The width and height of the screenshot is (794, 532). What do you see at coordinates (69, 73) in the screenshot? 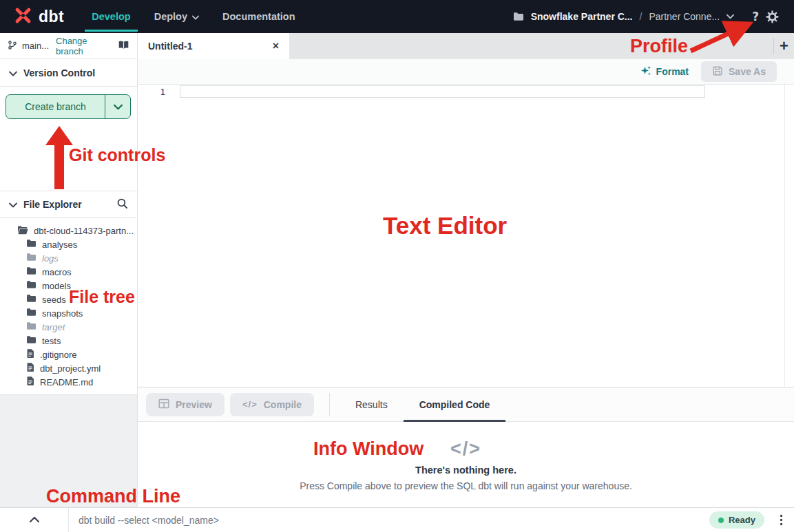
I see `version-control-header: Version Control` at bounding box center [69, 73].